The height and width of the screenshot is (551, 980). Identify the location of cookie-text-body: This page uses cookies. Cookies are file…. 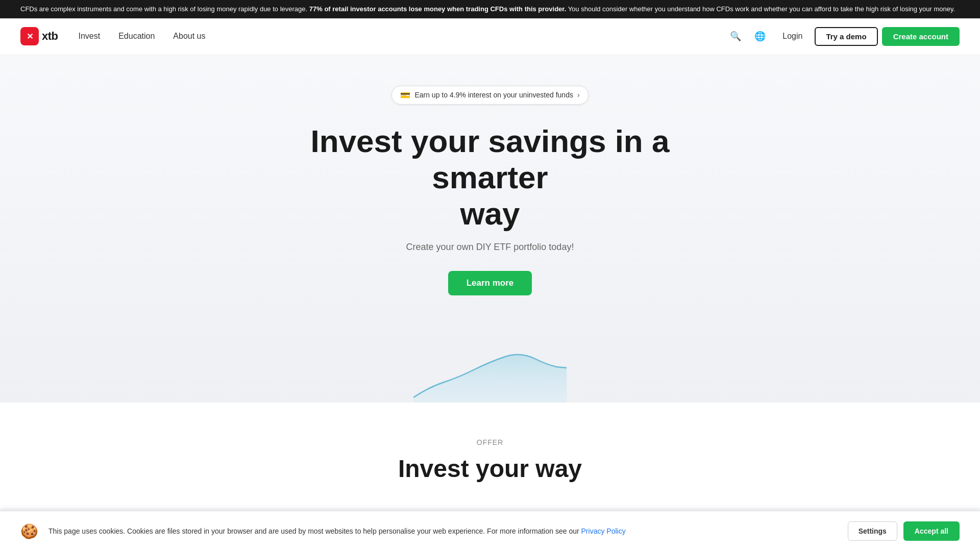
(315, 531).